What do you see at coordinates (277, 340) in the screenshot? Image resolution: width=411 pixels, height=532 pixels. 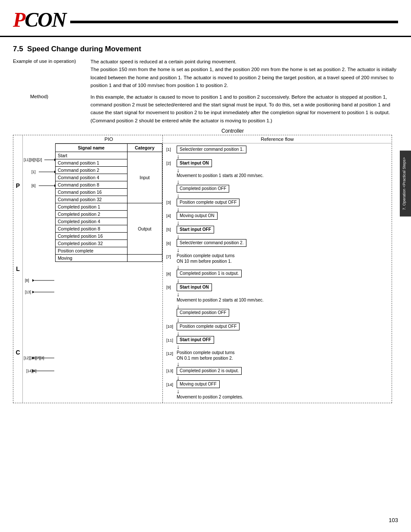 I see `flow-item-11: [11] Start input OFF` at bounding box center [277, 340].